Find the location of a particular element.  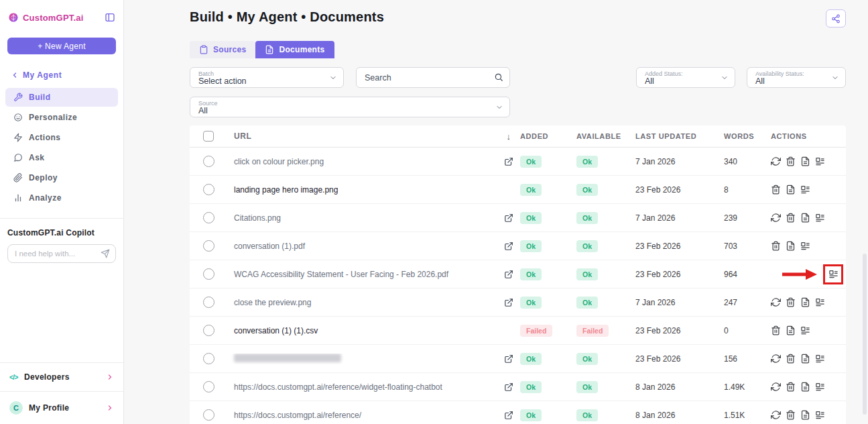

new-agent-button: + New Agent is located at coordinates (62, 46).